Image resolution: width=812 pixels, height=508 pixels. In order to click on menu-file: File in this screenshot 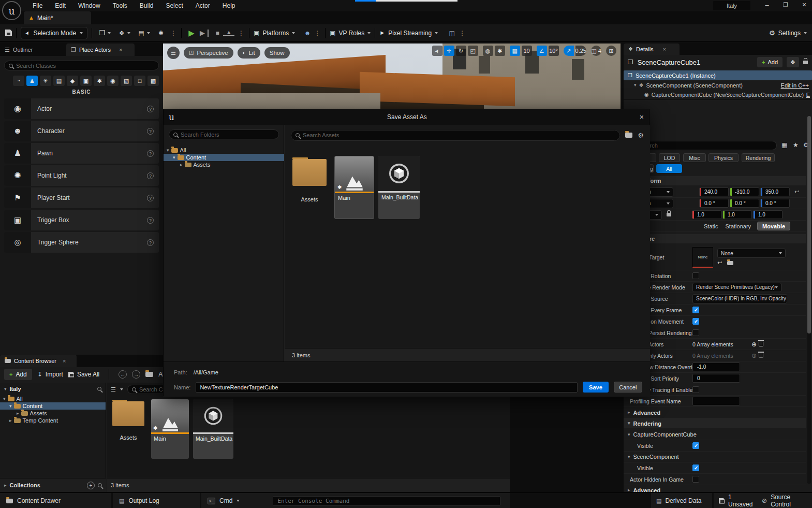, I will do `click(37, 6)`.